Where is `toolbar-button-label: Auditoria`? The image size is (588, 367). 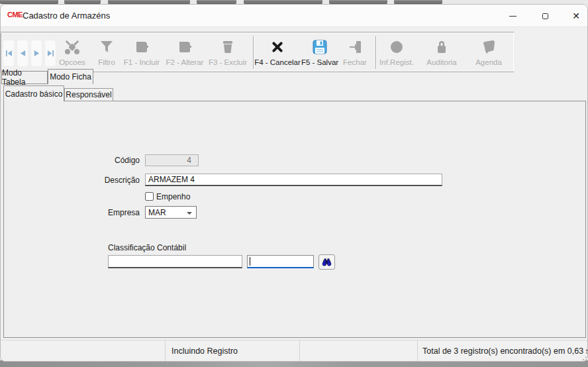 toolbar-button-label: Auditoria is located at coordinates (441, 62).